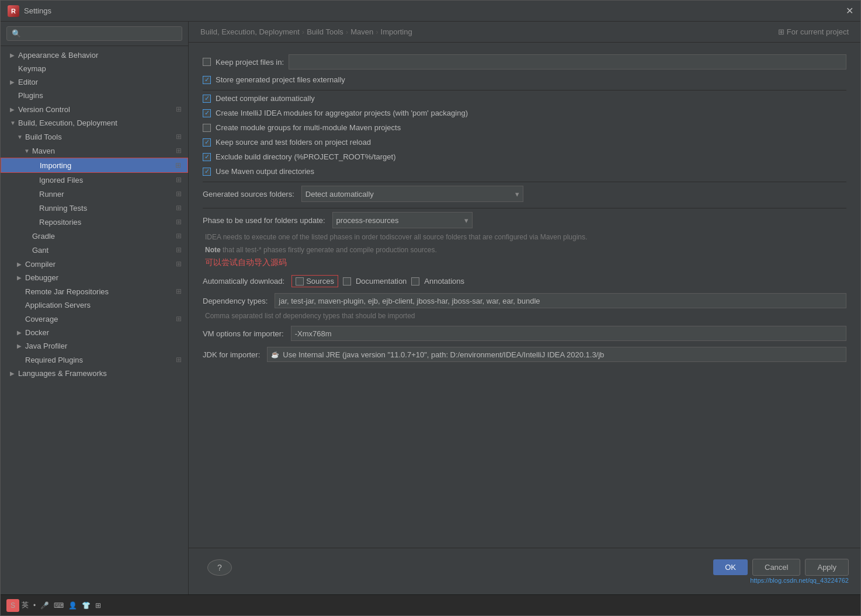 The height and width of the screenshot is (616, 861). I want to click on sidebar-item-editor: ▶ Editor, so click(95, 82).